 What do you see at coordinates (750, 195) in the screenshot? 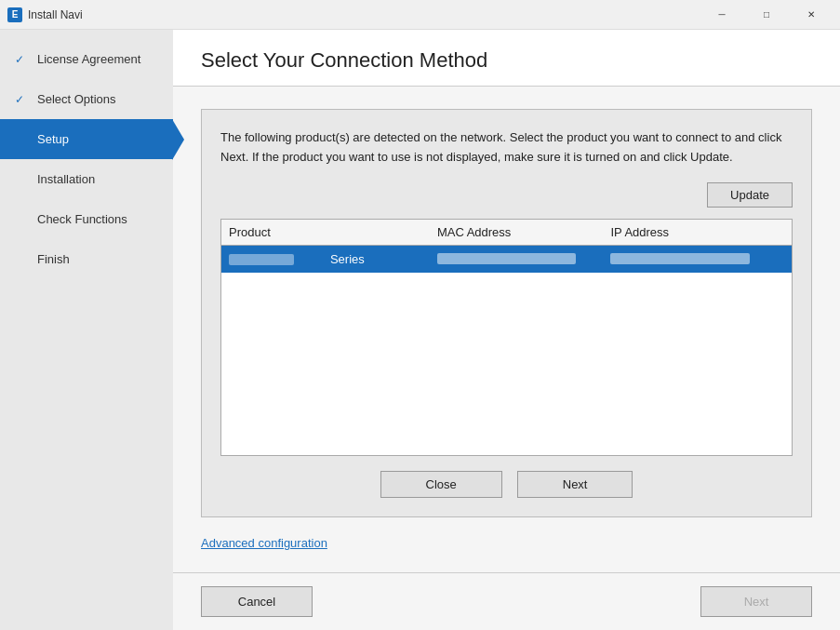
I see `update-button: Update` at bounding box center [750, 195].